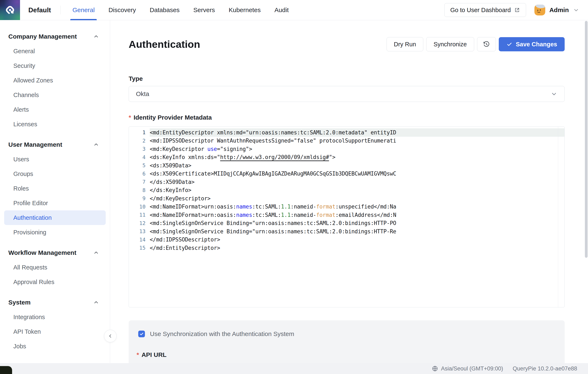 The width and height of the screenshot is (588, 374). Describe the element at coordinates (110, 336) in the screenshot. I see `chevron-left-icon` at that location.